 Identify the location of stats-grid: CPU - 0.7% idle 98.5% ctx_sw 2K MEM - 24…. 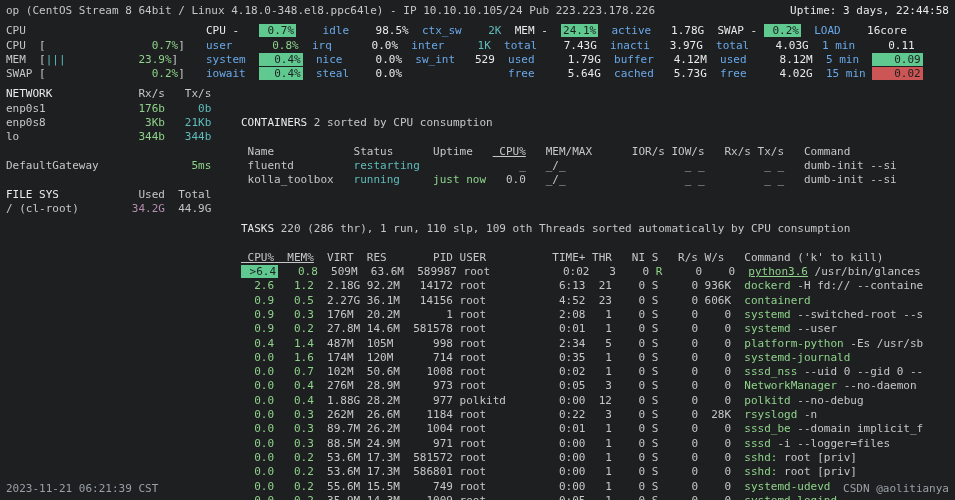
(564, 52).